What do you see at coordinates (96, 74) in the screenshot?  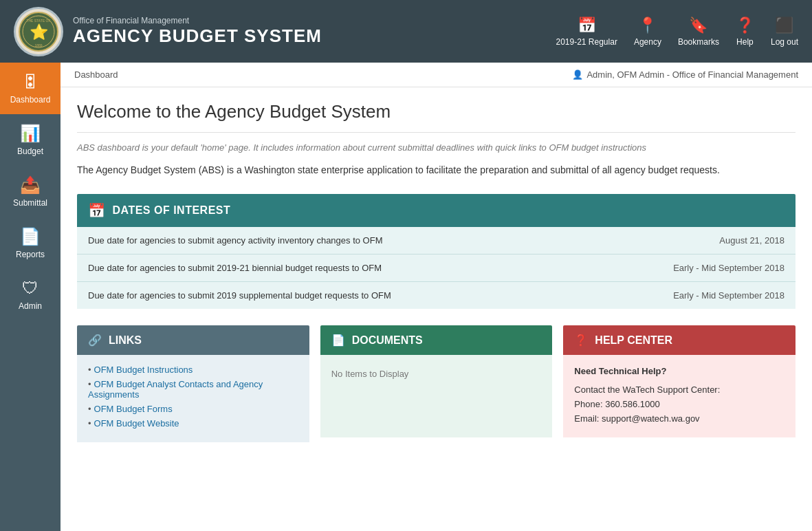 I see `breadcrumb: Dashboard` at bounding box center [96, 74].